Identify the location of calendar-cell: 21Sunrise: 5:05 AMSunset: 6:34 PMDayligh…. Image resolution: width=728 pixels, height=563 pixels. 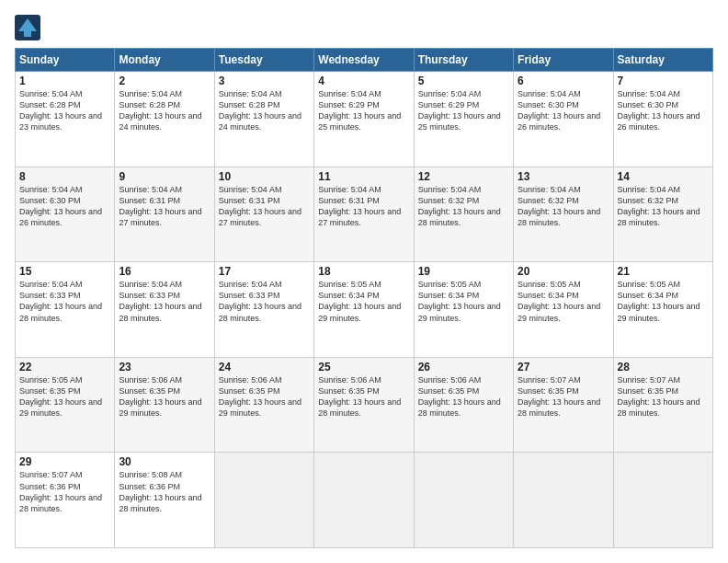
(663, 310).